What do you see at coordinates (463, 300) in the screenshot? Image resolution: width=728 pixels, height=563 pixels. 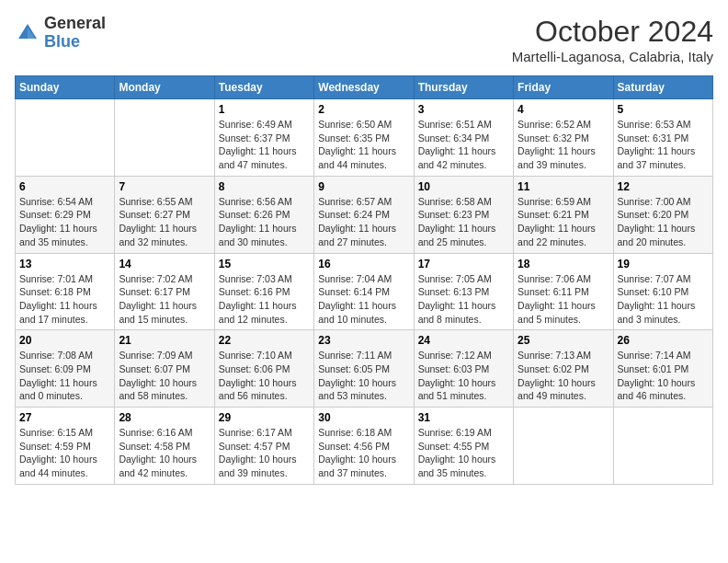 I see `day-info: Sunrise: 7:05 AM Sunset: 6:13 PM Dayligh…` at bounding box center [463, 300].